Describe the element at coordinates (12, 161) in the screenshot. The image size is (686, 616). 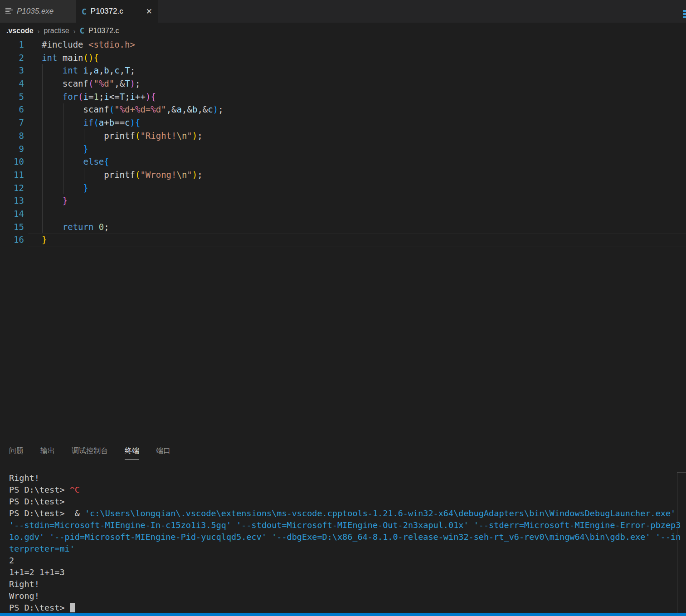
I see `line-number: 10` at that location.